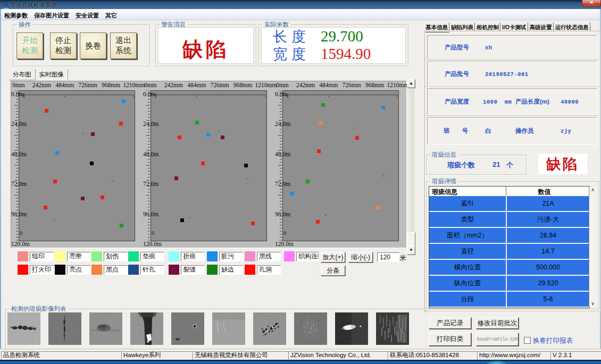 The image size is (601, 364). I want to click on defect-vertical-line, so click(65, 328).